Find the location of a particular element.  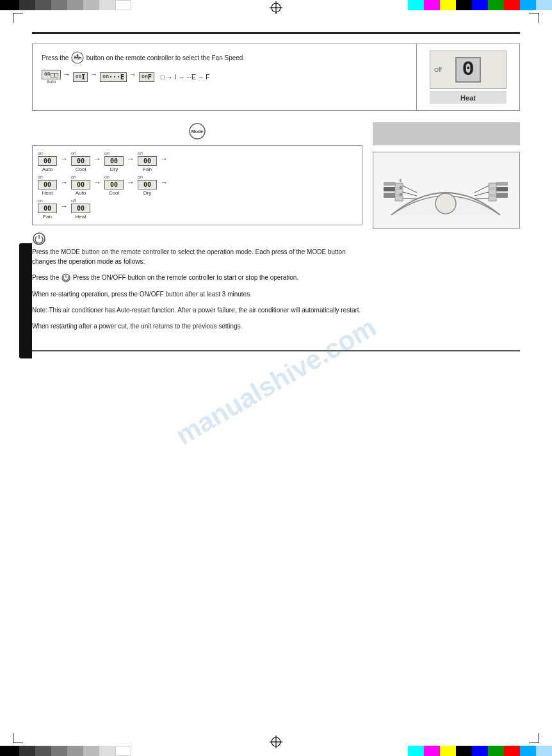

corner-mark-br is located at coordinates (534, 738).